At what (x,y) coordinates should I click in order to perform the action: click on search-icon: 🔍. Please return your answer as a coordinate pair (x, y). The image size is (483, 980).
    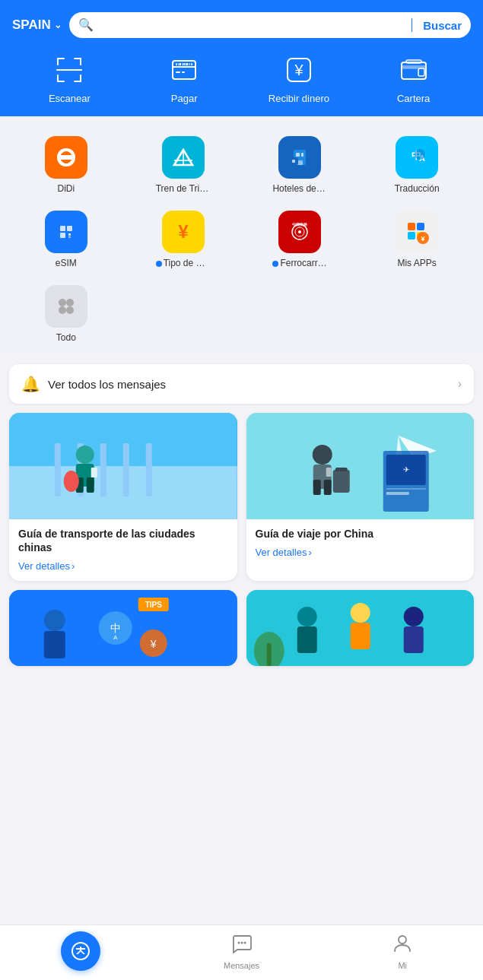
    Looking at the image, I should click on (86, 25).